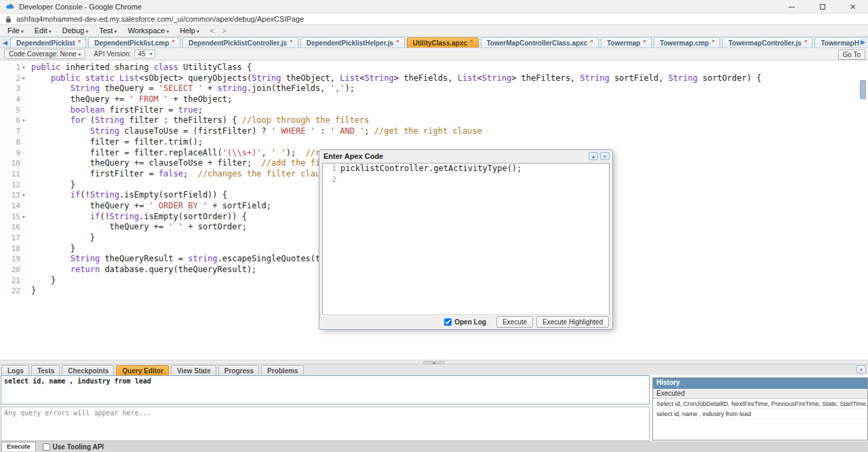 This screenshot has width=868, height=452. Describe the element at coordinates (106, 31) in the screenshot. I see `menu-item-label: Test` at that location.